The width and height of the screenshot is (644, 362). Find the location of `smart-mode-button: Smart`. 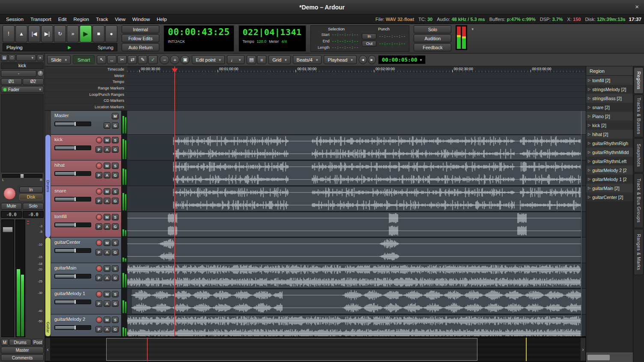

smart-mode-button: Smart is located at coordinates (84, 60).